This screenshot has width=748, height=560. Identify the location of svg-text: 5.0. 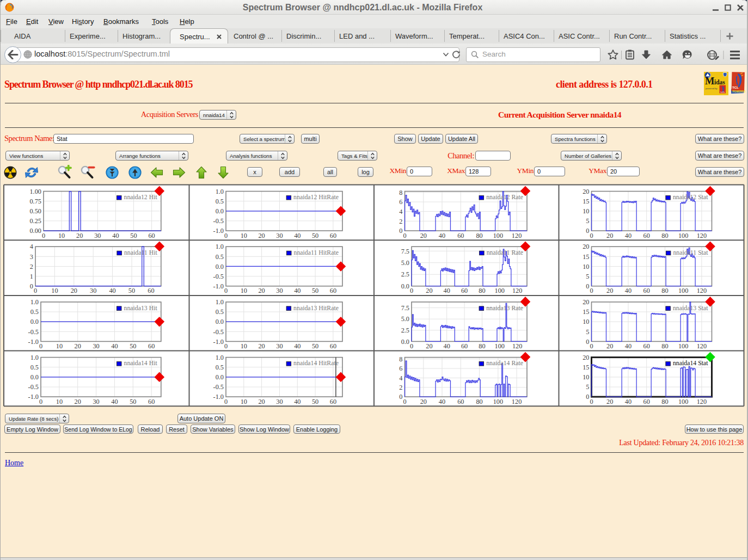
(405, 319).